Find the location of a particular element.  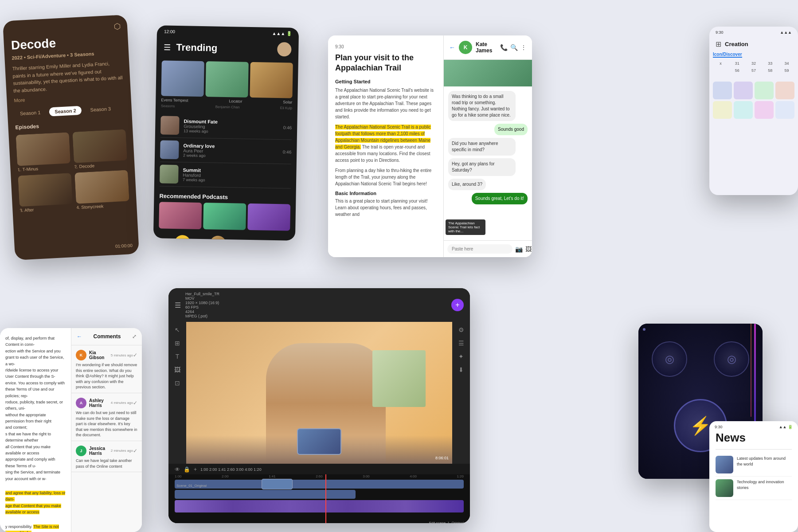

video-cursor-icon: ↖ is located at coordinates (177, 330).